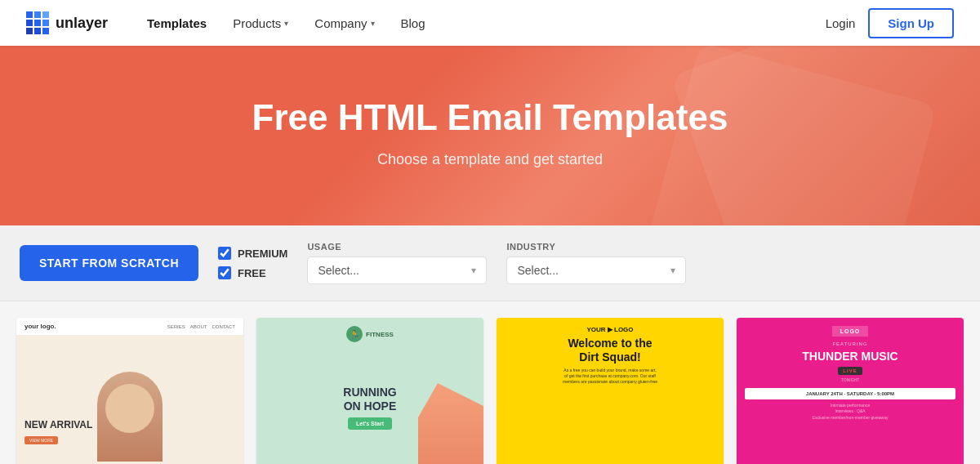  I want to click on template-card-3: YOUR ▶ LOGO Welcome to theDirt Squad! As…, so click(610, 390).